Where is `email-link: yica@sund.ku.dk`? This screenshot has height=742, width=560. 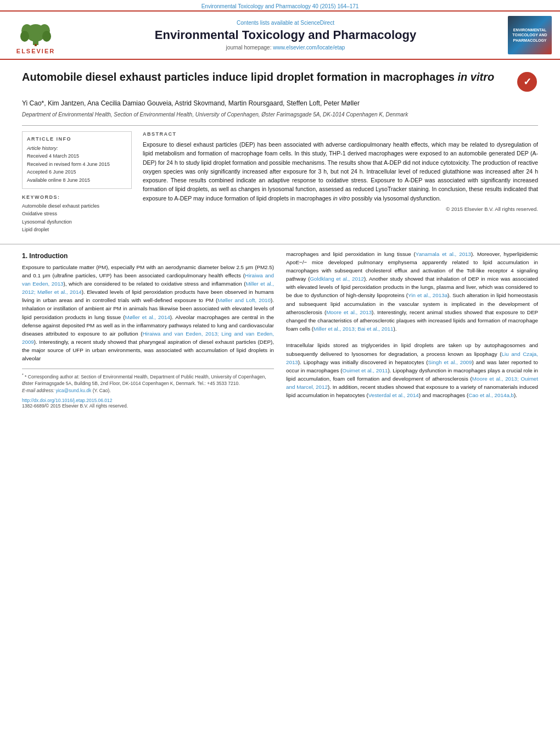 email-link: yica@sund.ku.dk is located at coordinates (74, 390).